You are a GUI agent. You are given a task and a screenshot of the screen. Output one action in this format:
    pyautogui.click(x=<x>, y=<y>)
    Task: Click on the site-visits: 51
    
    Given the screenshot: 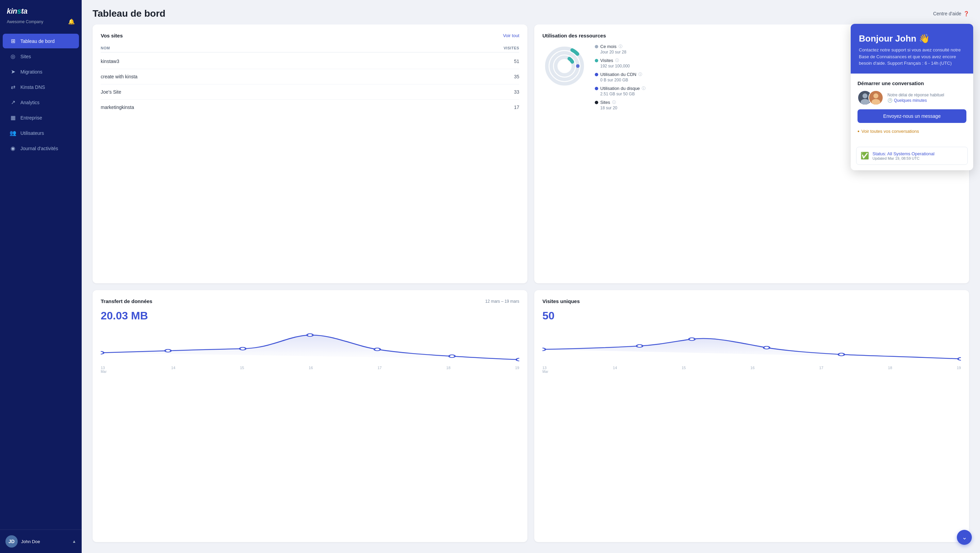 What is the action you would take?
    pyautogui.click(x=517, y=61)
    